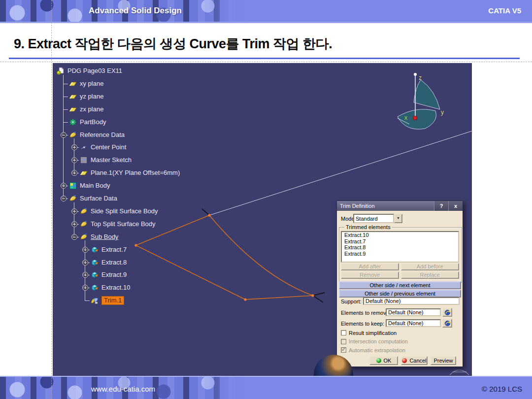  Describe the element at coordinates (86, 97) in the screenshot. I see `tree-item-yz-plane: yz plane` at that location.